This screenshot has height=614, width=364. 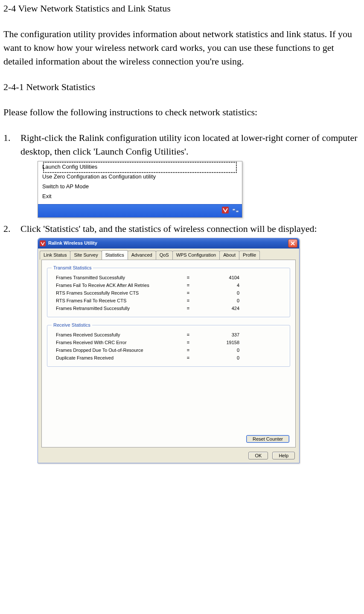 What do you see at coordinates (236, 210) in the screenshot?
I see `network-tray-icon` at bounding box center [236, 210].